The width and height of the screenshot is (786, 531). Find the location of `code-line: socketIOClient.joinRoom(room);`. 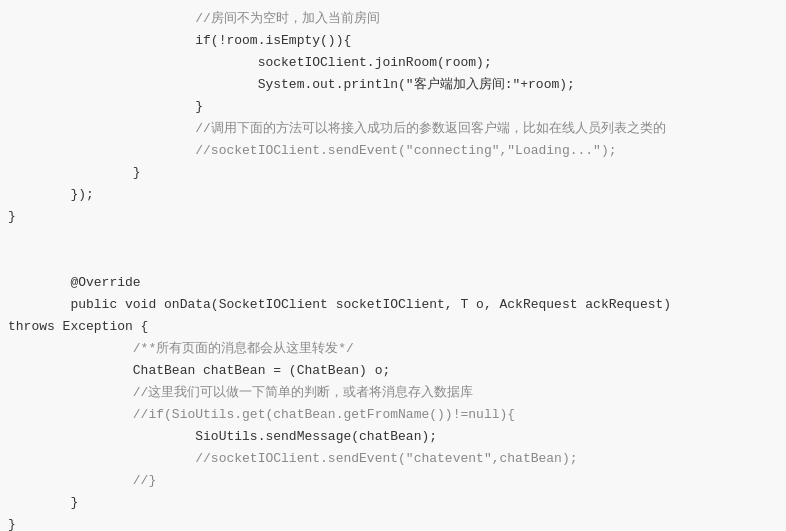

code-line: socketIOClient.joinRoom(room); is located at coordinates (393, 63).